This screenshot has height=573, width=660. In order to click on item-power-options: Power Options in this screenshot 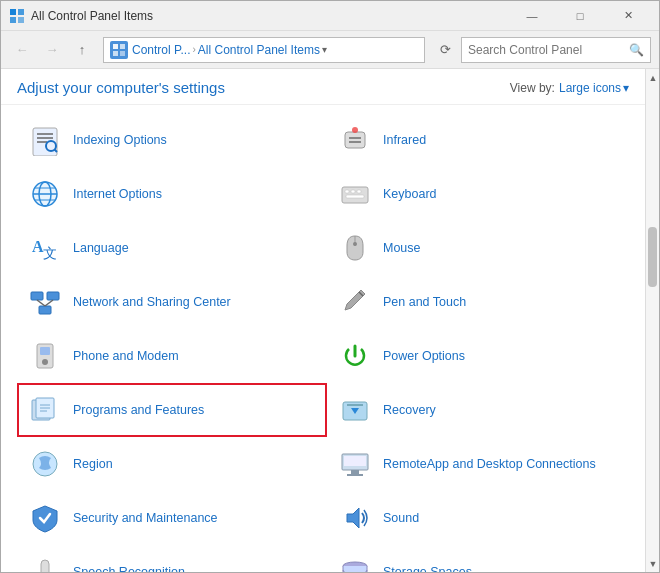, I will do `click(482, 356)`.